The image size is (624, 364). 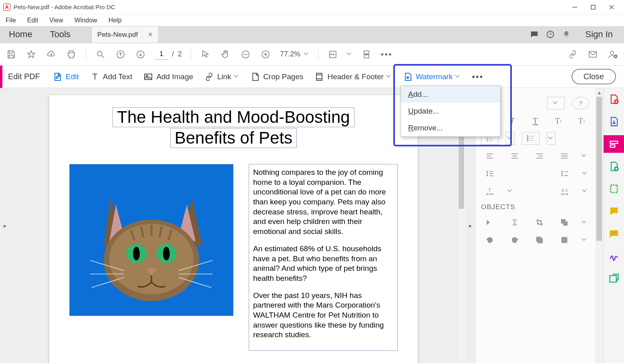 I want to click on rotate-ccw-icon, so click(x=490, y=240).